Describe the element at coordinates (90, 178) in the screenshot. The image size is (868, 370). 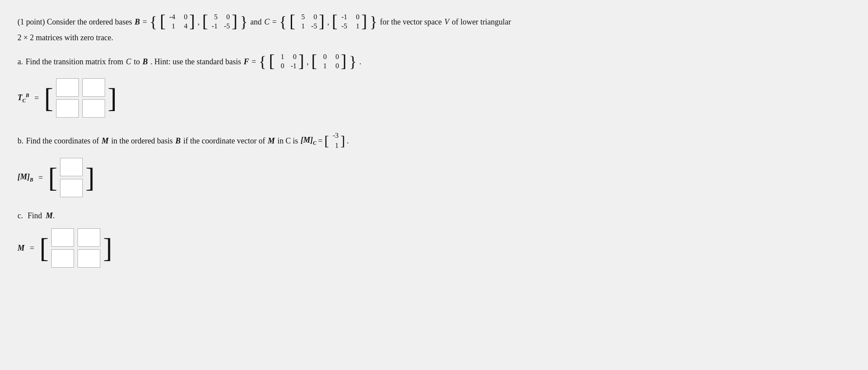
I see `Mb-bracket-right: ]` at that location.